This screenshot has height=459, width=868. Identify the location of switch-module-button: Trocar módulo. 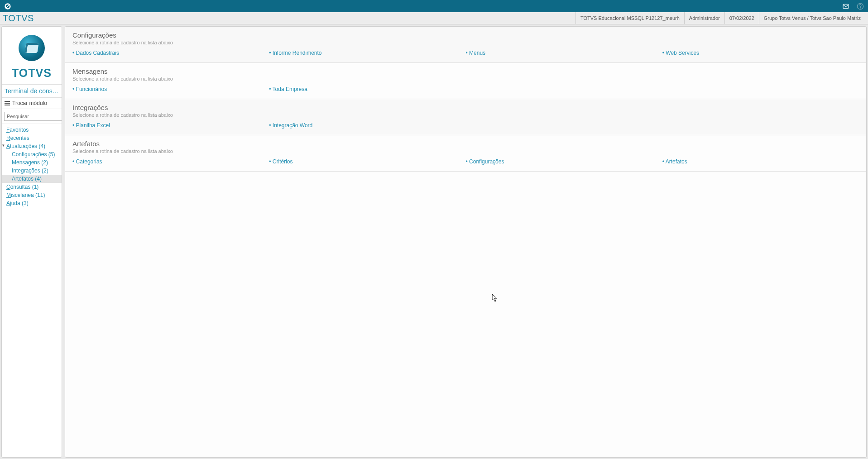
(32, 103).